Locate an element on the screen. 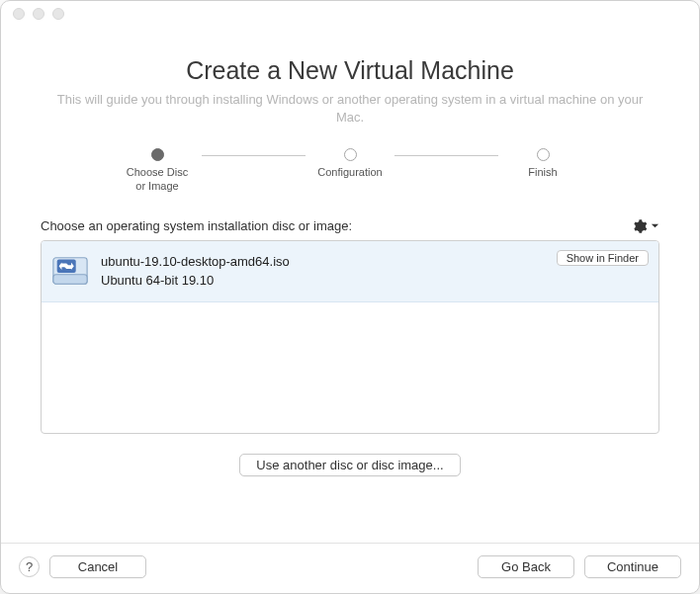  section-prompt: Choose an operating system installation … is located at coordinates (196, 225).